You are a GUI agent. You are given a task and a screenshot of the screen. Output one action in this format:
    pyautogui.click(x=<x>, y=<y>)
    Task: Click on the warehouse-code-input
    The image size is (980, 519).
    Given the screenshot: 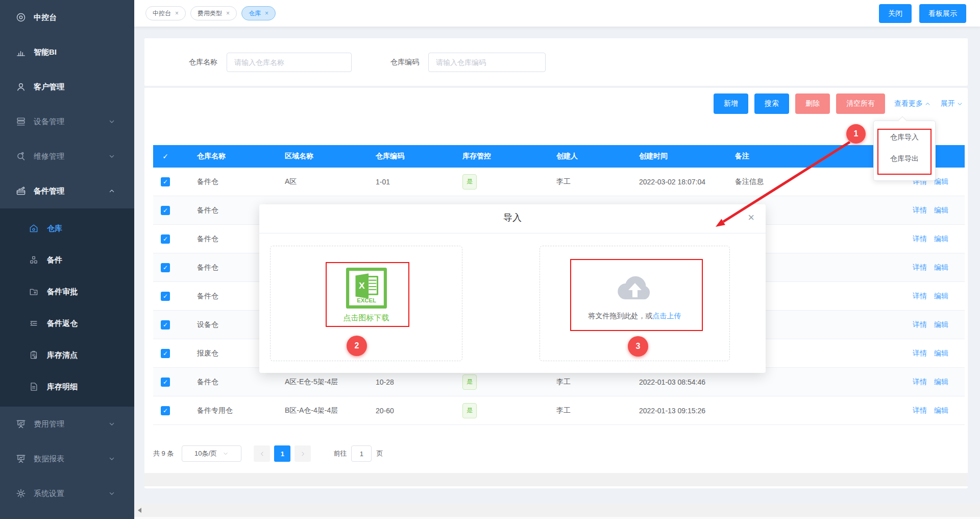 What is the action you would take?
    pyautogui.click(x=487, y=62)
    